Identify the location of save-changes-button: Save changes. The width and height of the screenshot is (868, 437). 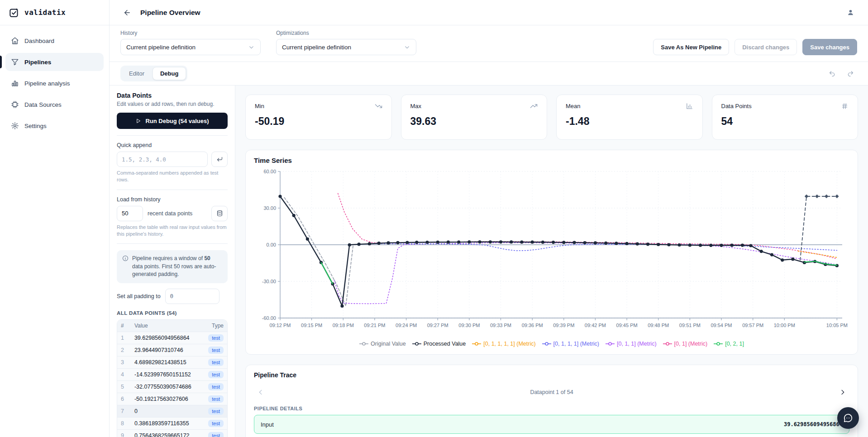
(830, 47).